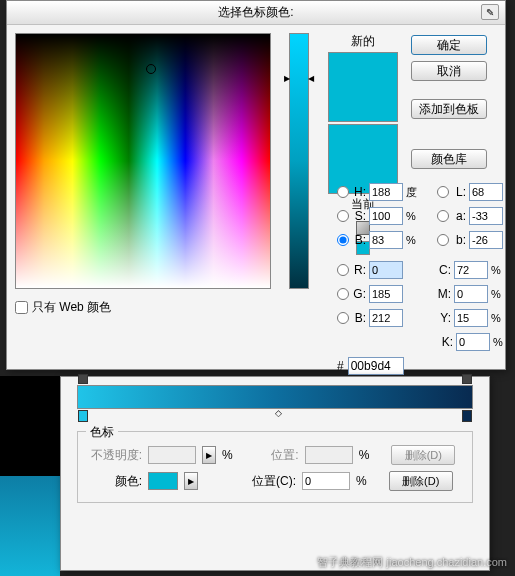 This screenshot has width=515, height=576. Describe the element at coordinates (343, 216) in the screenshot. I see `s-radio` at that location.